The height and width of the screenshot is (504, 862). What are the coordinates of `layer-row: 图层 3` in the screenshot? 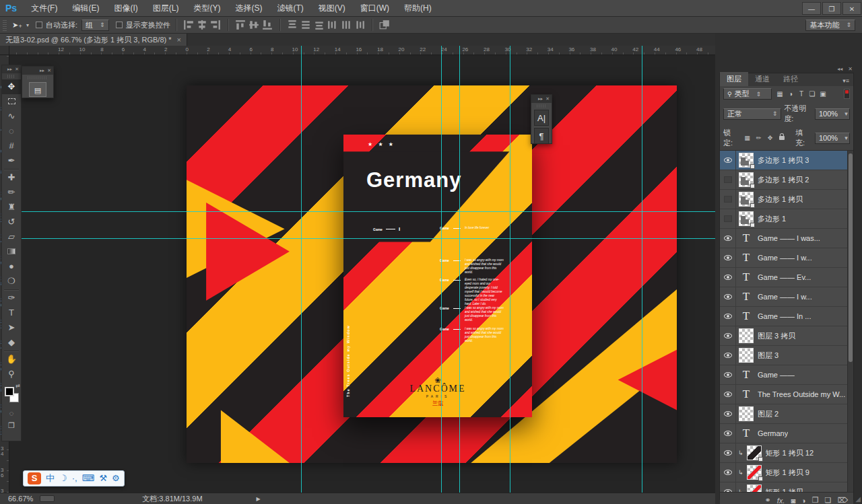 It's located at (787, 355).